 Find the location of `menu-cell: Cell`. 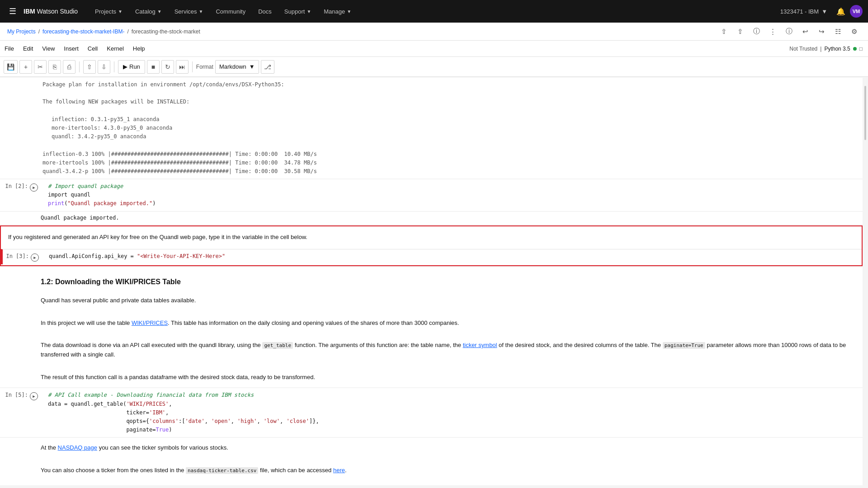

menu-cell: Cell is located at coordinates (93, 49).